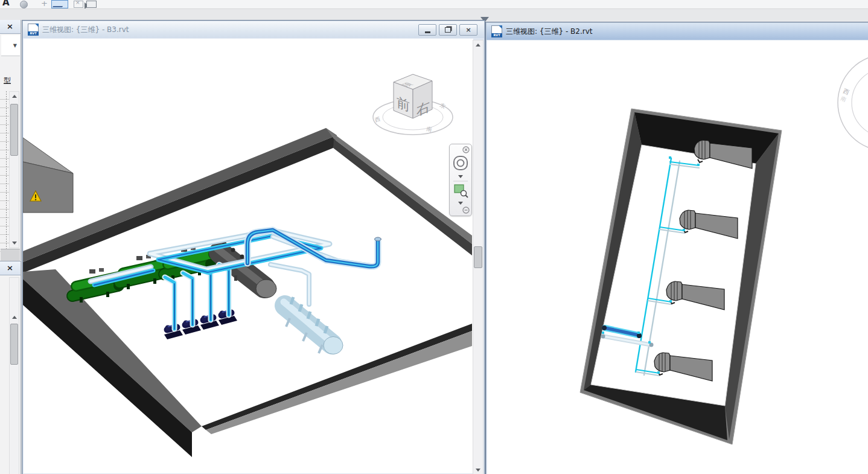 This screenshot has width=868, height=474. Describe the element at coordinates (448, 30) in the screenshot. I see `restore-button` at that location.